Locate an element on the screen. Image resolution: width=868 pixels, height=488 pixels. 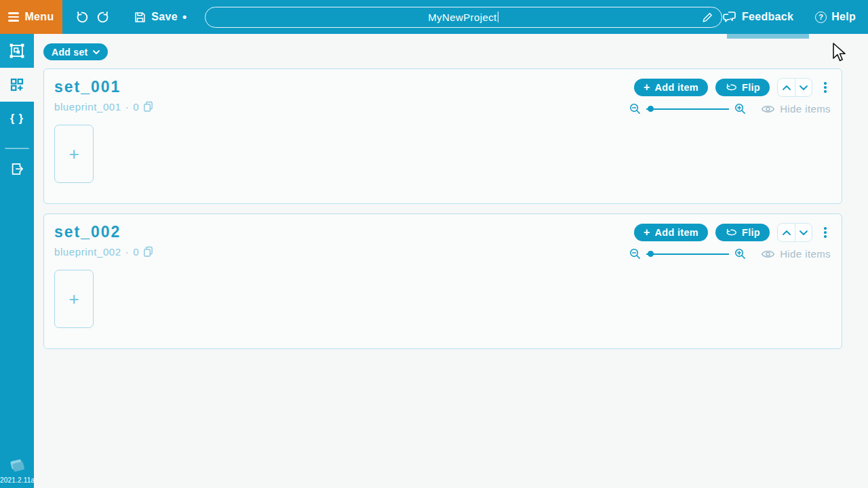
version-label: 2021.2.11a is located at coordinates (17, 480).